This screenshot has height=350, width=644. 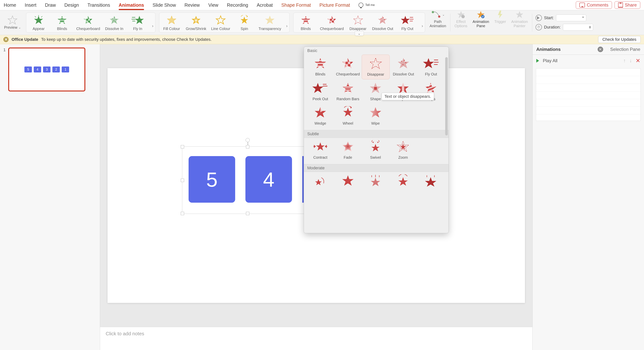 What do you see at coordinates (548, 49) in the screenshot?
I see `animations-pane-tab: Animations` at bounding box center [548, 49].